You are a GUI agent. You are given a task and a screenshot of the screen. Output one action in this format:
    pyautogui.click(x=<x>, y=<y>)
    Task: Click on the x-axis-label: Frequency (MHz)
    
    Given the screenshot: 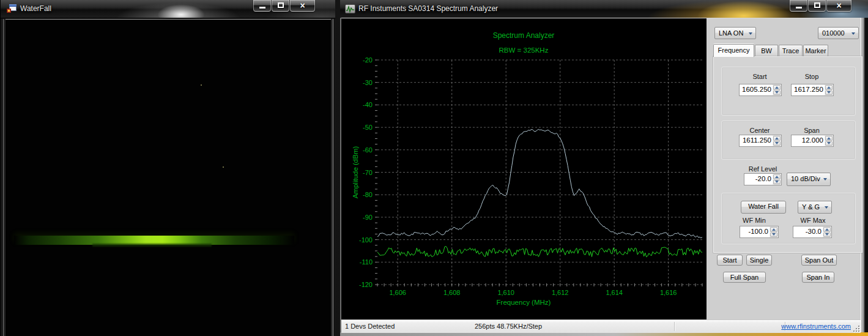 What is the action you would take?
    pyautogui.click(x=524, y=302)
    